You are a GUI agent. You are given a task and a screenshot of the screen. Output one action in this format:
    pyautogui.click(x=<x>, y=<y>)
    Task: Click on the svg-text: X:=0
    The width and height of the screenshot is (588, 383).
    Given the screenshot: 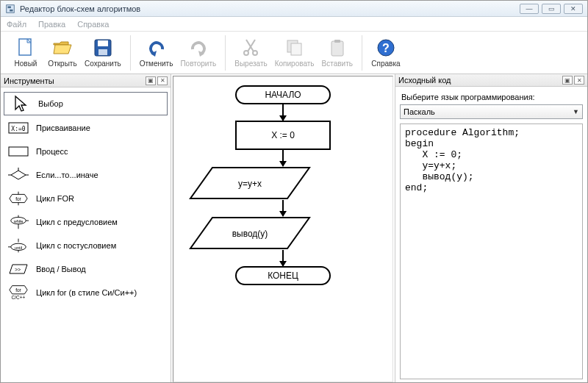 What is the action you would take?
    pyautogui.click(x=18, y=129)
    